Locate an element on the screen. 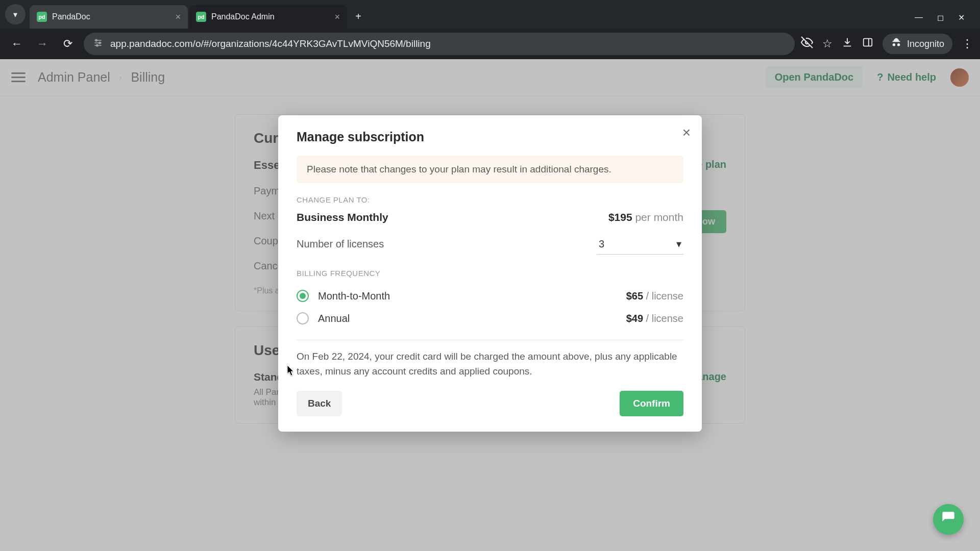 The height and width of the screenshot is (551, 980). menu-dots-icon: ⋮ is located at coordinates (967, 44).